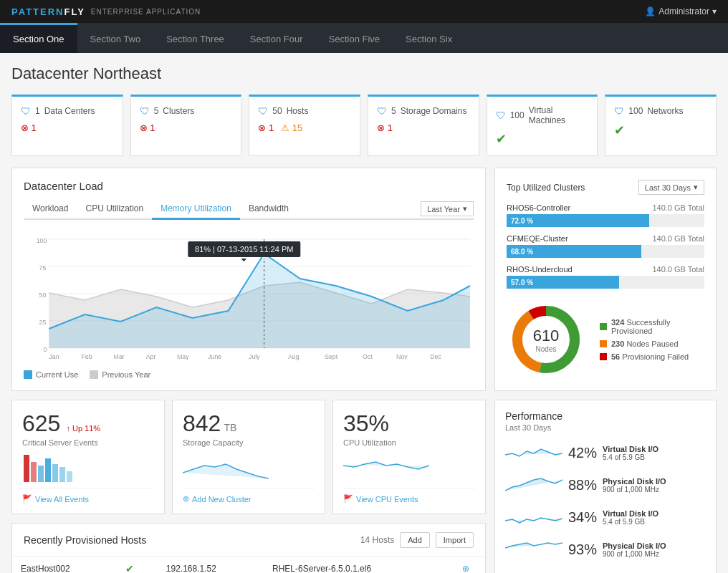 This screenshot has width=728, height=573. I want to click on svg-text: 100, so click(42, 241).